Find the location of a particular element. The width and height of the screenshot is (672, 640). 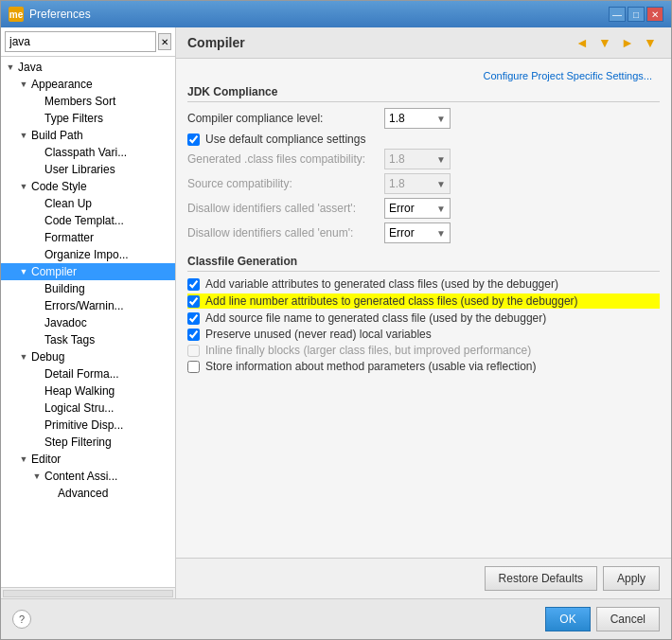

tree-item-label: Task Tags is located at coordinates (68, 340).